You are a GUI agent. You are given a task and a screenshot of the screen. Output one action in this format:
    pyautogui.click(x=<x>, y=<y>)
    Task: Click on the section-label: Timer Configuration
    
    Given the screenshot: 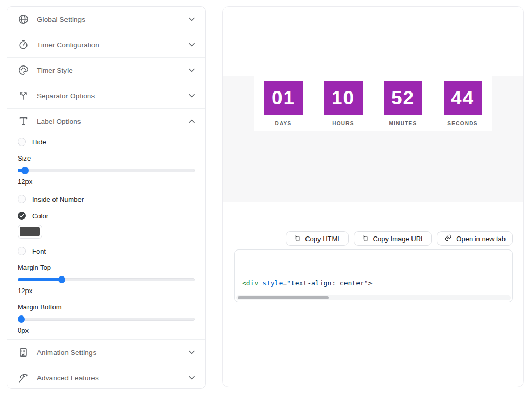 What is the action you would take?
    pyautogui.click(x=109, y=45)
    